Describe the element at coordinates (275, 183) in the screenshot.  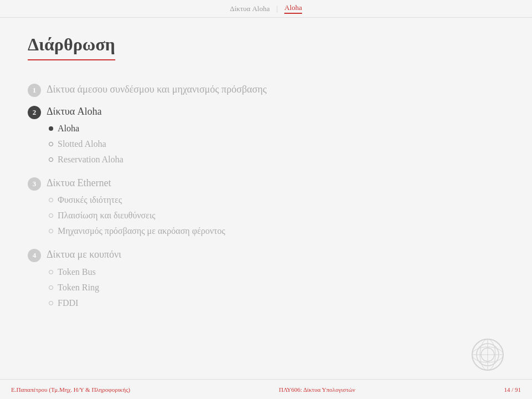
I see `item-label-3: Δίκτυα Ethernet` at that location.